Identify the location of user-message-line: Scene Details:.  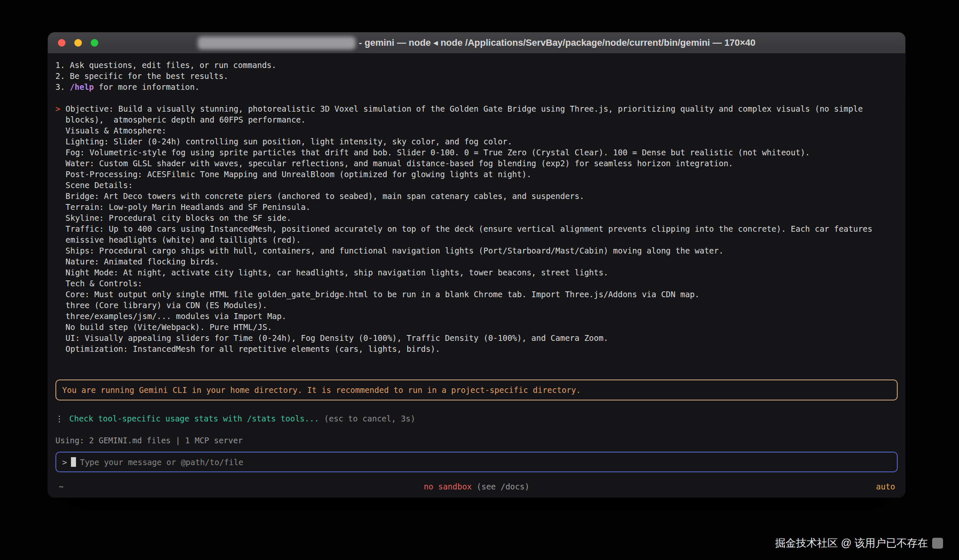
(482, 185).